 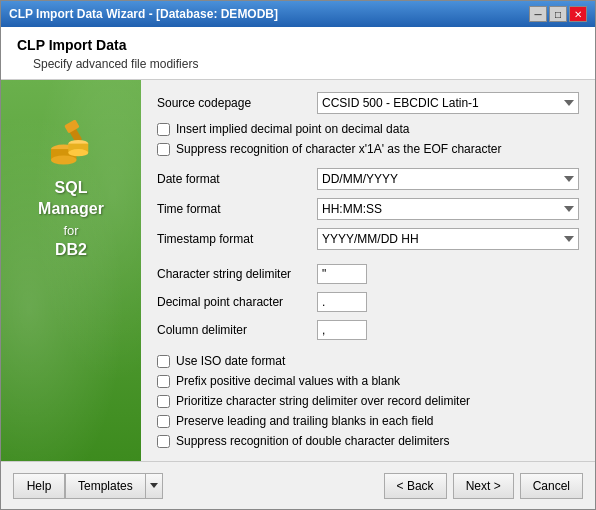 I want to click on prefix-positive-row: Prefix positive decimal values with a bl…, so click(x=368, y=381).